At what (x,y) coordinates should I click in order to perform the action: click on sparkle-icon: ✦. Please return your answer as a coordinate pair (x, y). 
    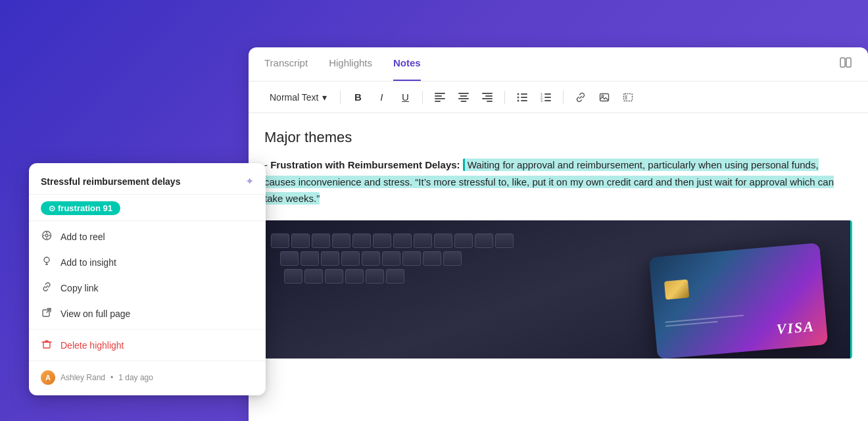
    Looking at the image, I should click on (250, 182).